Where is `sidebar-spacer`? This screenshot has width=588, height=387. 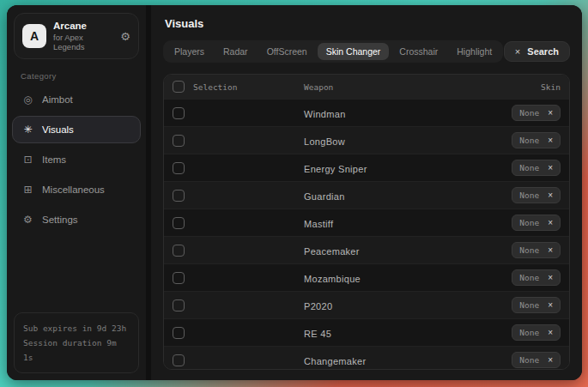 sidebar-spacer is located at coordinates (76, 271).